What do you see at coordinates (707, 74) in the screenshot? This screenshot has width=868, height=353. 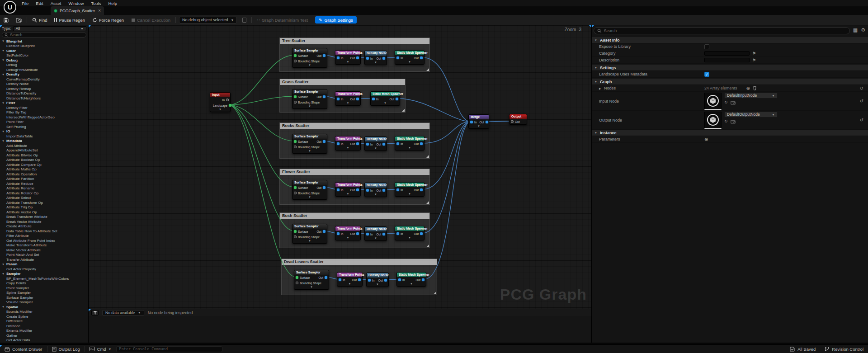 I see `landscape-uses-metadata-checkbox: ✓` at bounding box center [707, 74].